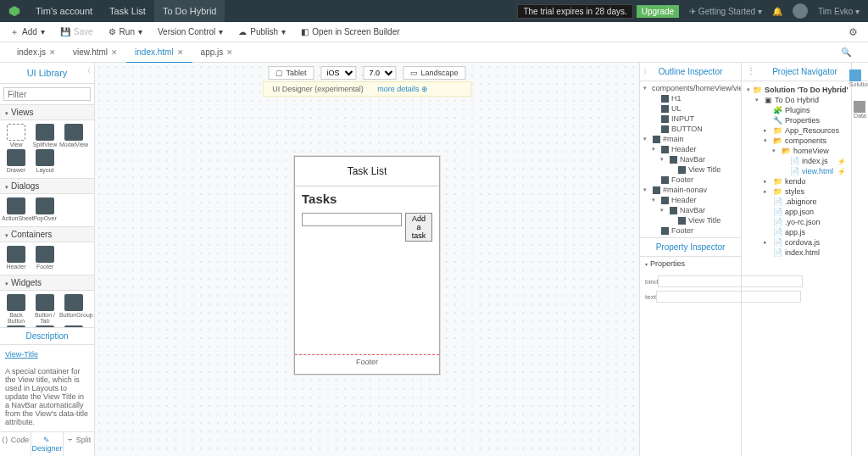 This screenshot has width=868, height=456. I want to click on top-bar: Tim's account Task List To Do Hybrid The…, so click(434, 11).